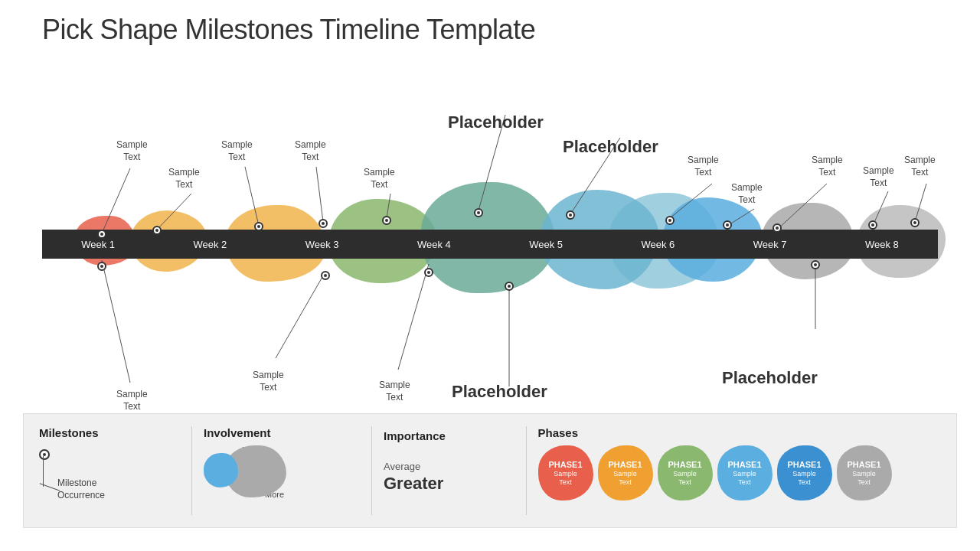 The image size is (980, 551). I want to click on week-label-4: Week 4, so click(434, 245).